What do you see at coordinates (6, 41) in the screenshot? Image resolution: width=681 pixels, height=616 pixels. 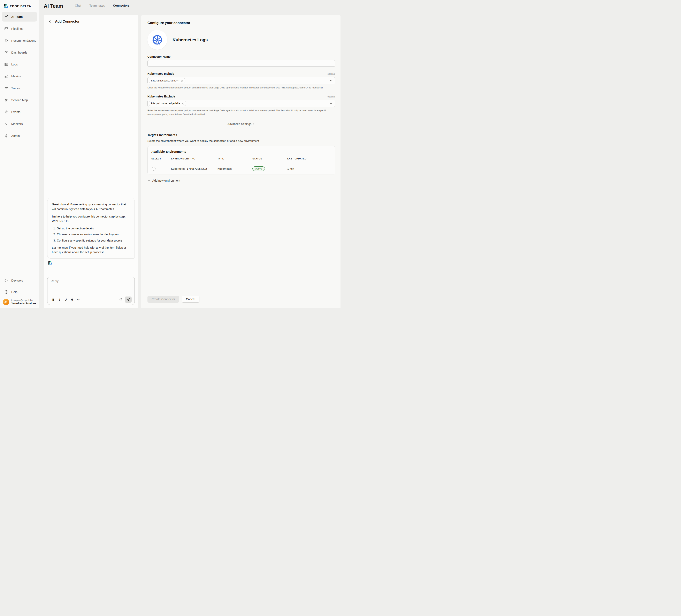 I see `lightbulb-icon` at bounding box center [6, 41].